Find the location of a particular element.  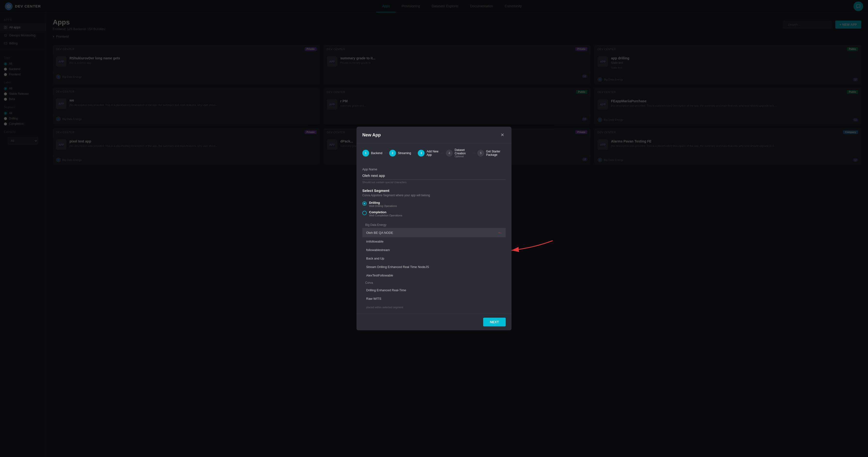

segment-drilling-text: Drilling Well Drilling Operations is located at coordinates (383, 204).